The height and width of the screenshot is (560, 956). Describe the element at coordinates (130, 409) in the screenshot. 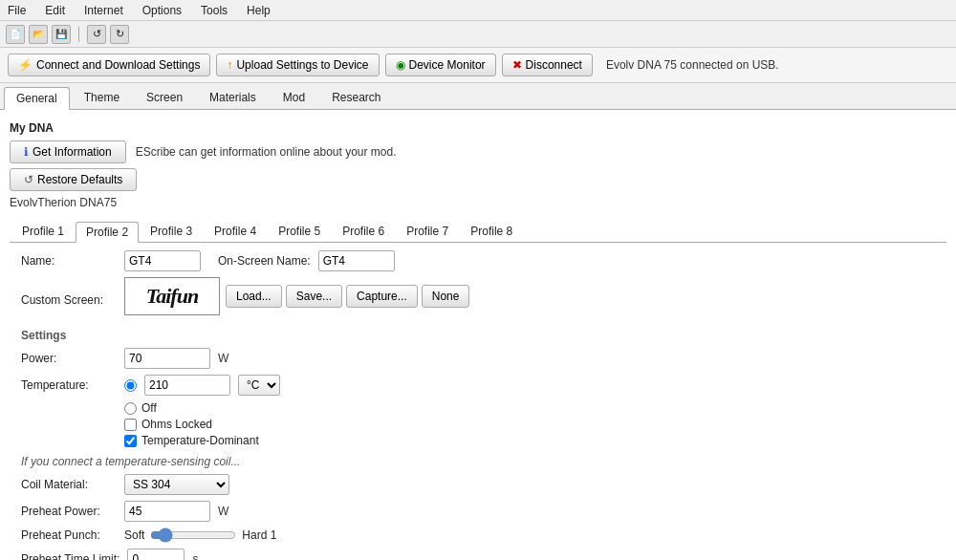

I see `off-radio` at that location.